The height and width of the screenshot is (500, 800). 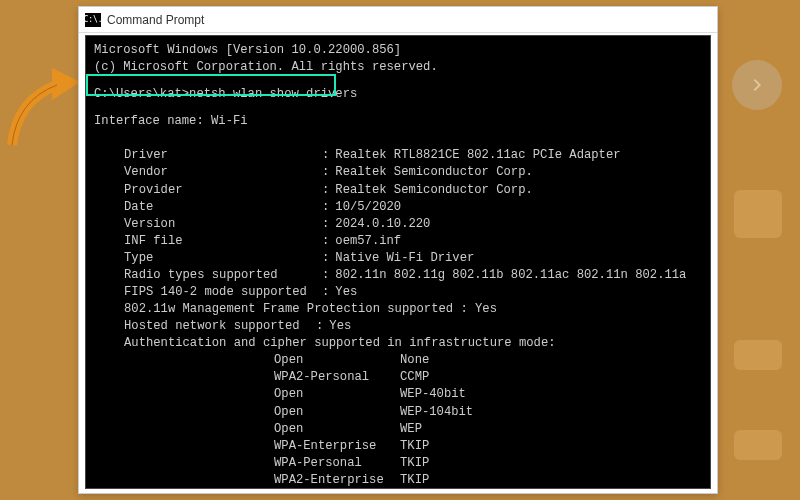 I want to click on auth-cipher: WEP, so click(x=411, y=430).